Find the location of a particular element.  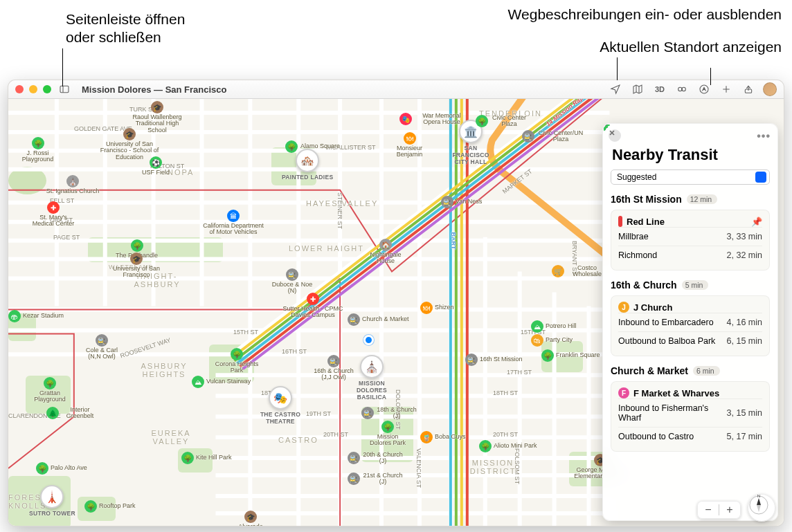

pin-icon: 📌 is located at coordinates (757, 221).